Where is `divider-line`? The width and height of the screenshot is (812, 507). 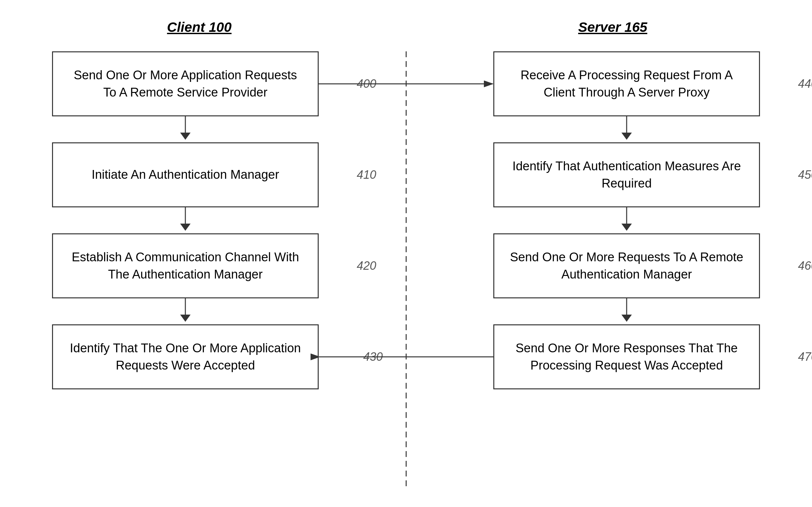 divider-line is located at coordinates (406, 270).